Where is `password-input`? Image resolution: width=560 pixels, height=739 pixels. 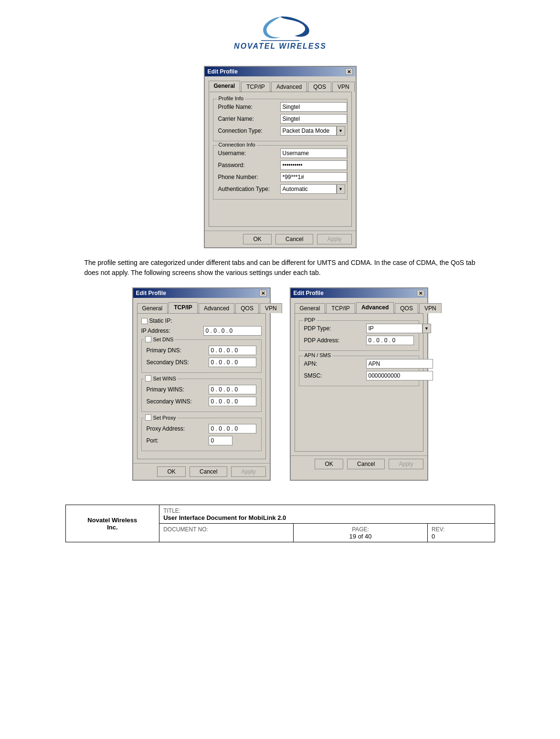
password-input is located at coordinates (314, 165).